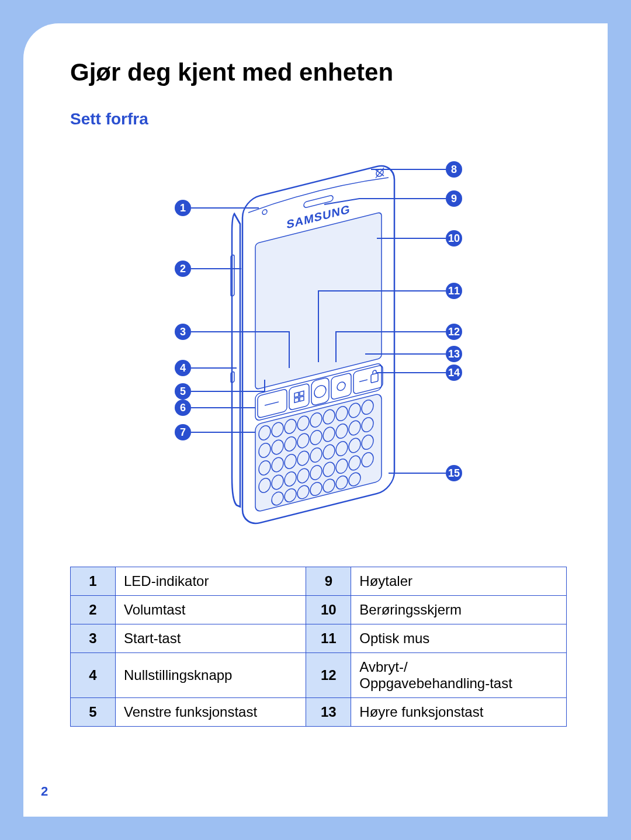 The height and width of the screenshot is (840, 631). I want to click on legend-label: LED-indikator, so click(211, 582).